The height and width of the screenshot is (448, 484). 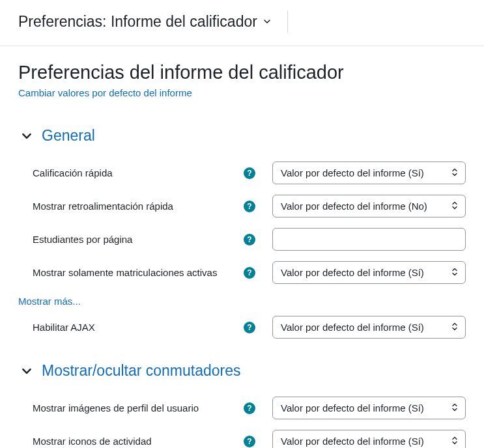 I want to click on header-divider, so click(x=288, y=21).